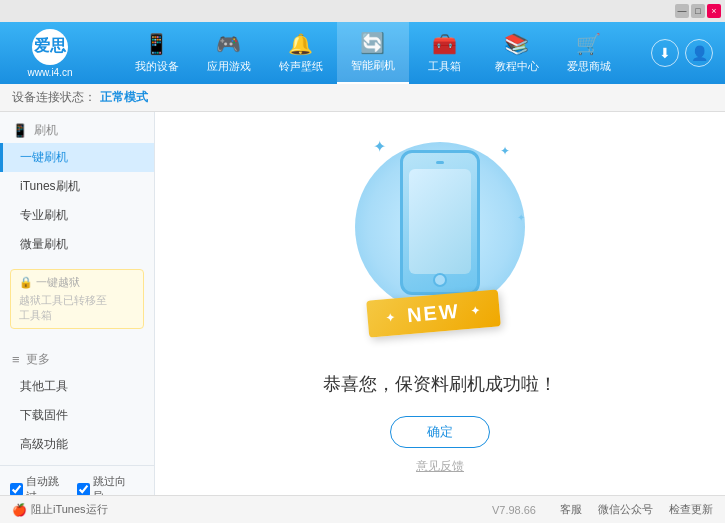 The height and width of the screenshot is (523, 725). What do you see at coordinates (698, 11) in the screenshot?
I see `maximize-button: □` at bounding box center [698, 11].